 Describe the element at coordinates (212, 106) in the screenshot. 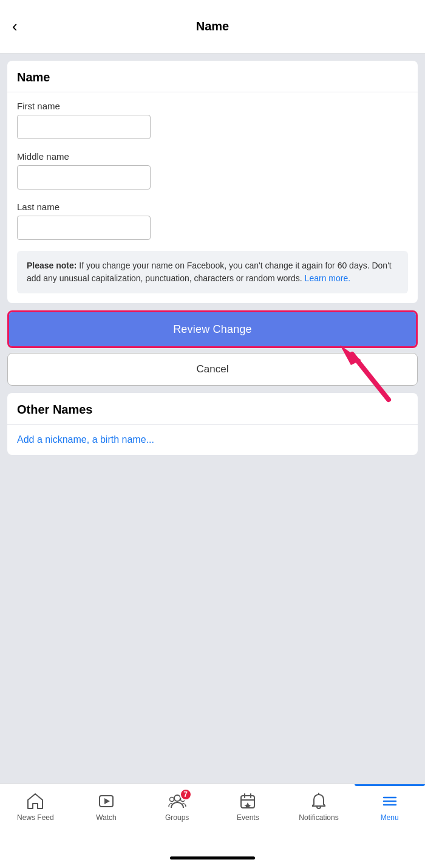

I see `first-name-label: First name` at that location.